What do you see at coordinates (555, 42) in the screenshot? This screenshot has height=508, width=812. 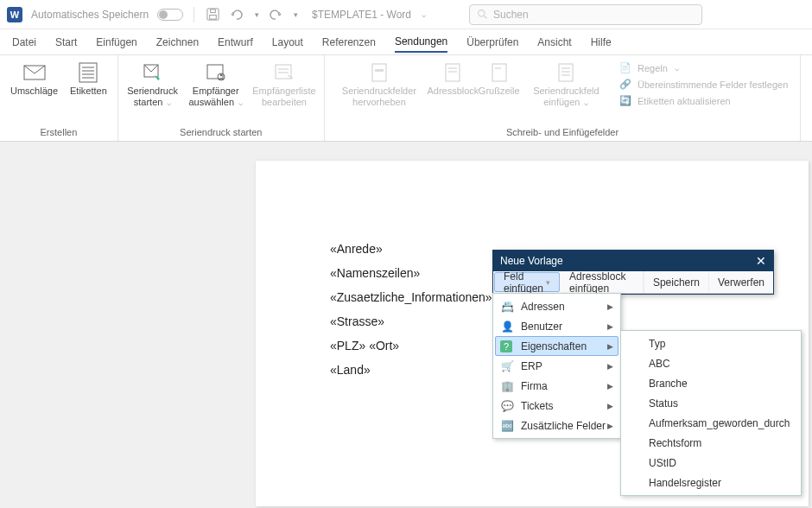 I see `tab-ansicht: Ansicht` at bounding box center [555, 42].